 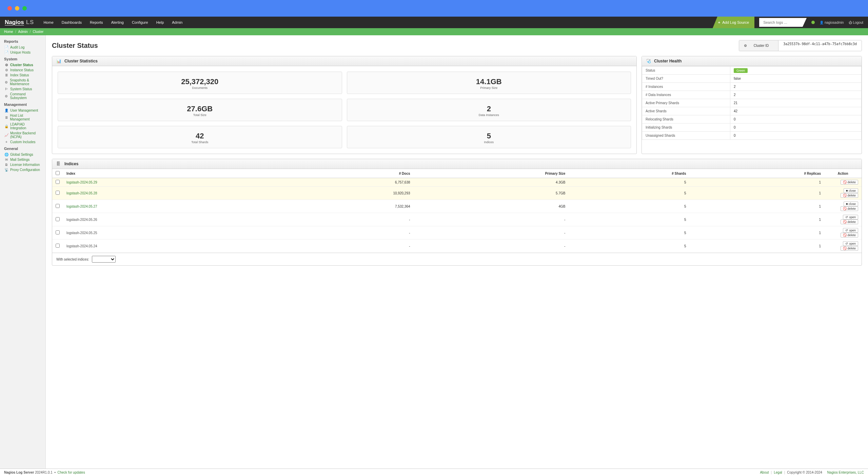 What do you see at coordinates (23, 75) in the screenshot?
I see `sidebar-item-index-status: ≣Index Status` at bounding box center [23, 75].